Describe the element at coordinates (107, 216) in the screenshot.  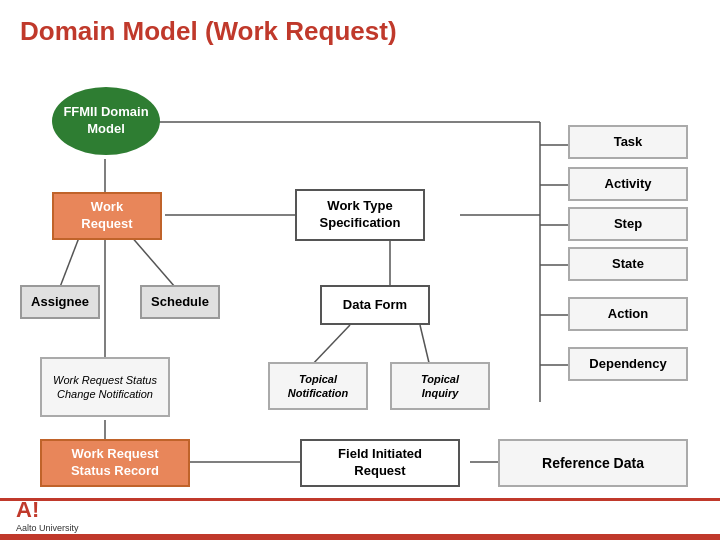
I see `work-request-node: Work Request` at that location.